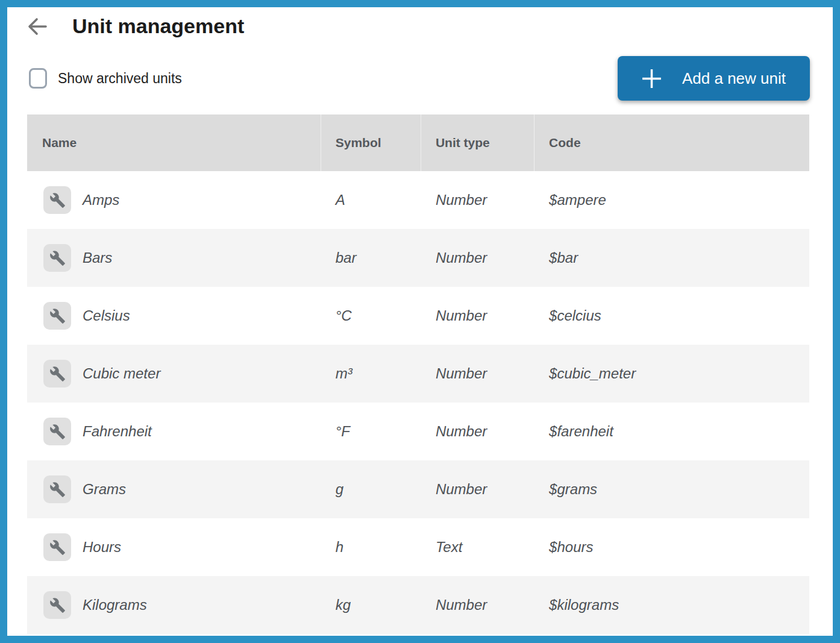  Describe the element at coordinates (371, 431) in the screenshot. I see `unit-symbol: °F` at that location.